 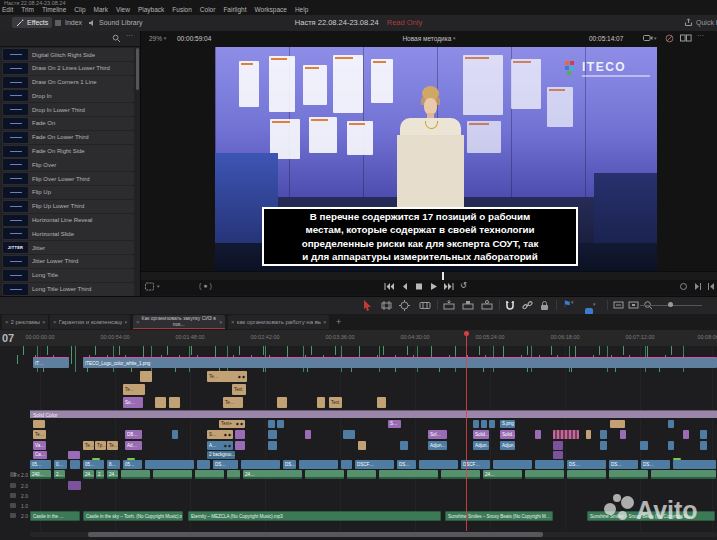 I want to click on menu-playback: Playback, so click(x=151, y=10).